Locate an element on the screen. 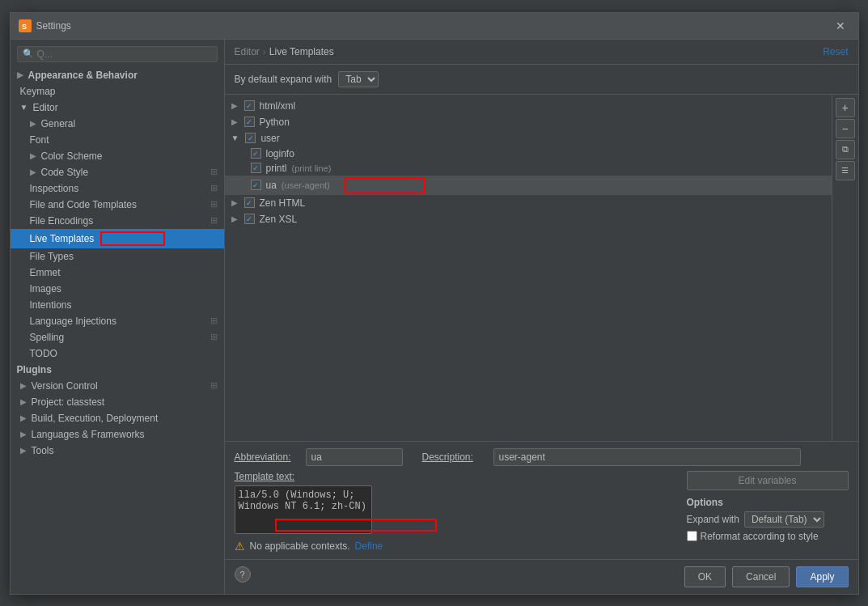 This screenshot has width=868, height=606. template-group-python: ▶ Python is located at coordinates (528, 122).